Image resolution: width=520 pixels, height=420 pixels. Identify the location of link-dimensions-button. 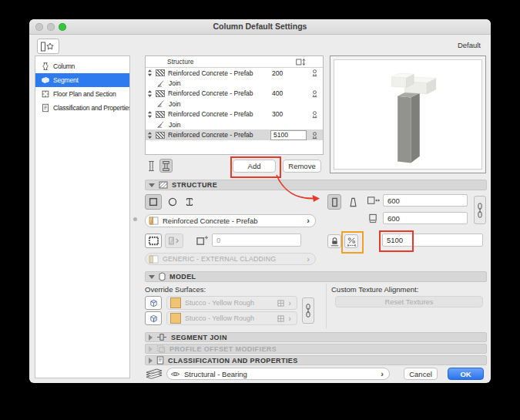
(480, 210).